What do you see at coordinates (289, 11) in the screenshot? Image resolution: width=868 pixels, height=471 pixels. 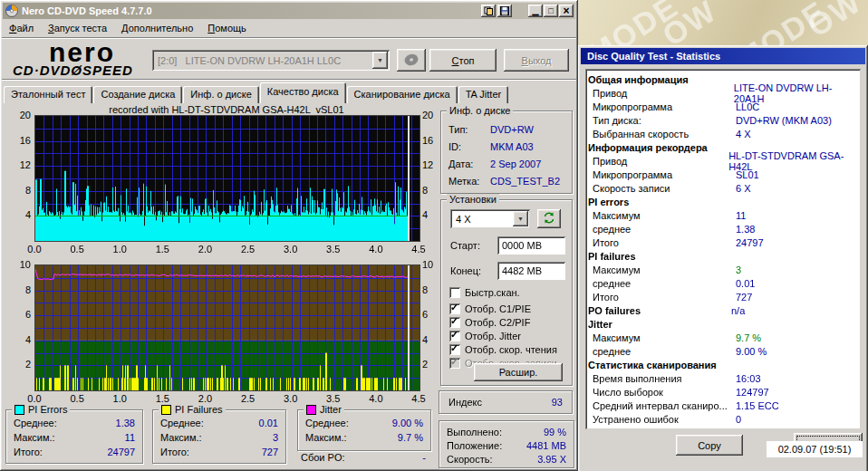 I see `main-titlebar: Nero CD-DVD Speed 4.7.7.0 ▁ □ ×` at bounding box center [289, 11].